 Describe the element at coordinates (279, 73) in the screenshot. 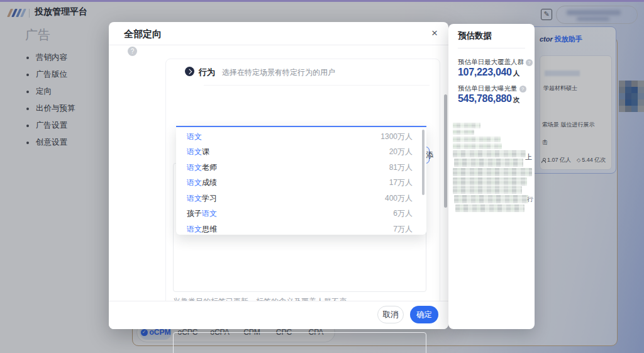

I see `behavior-section-desc: 选择在特定场景有特定行为的用户` at that location.